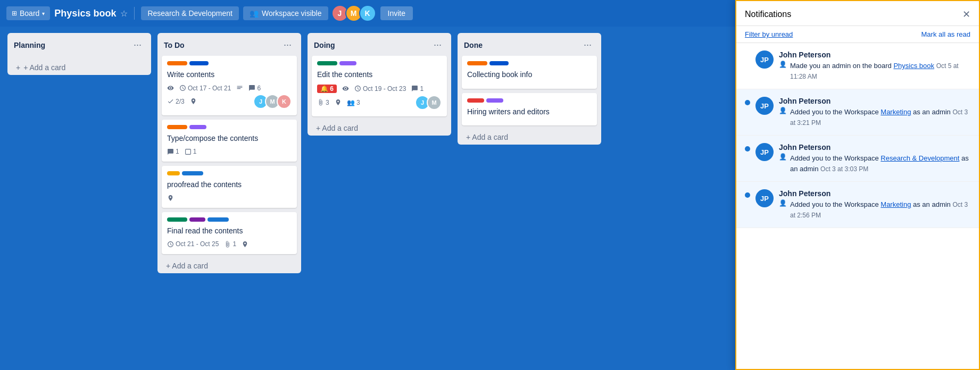  I want to click on notifications-header: Notifications ✕, so click(858, 14).